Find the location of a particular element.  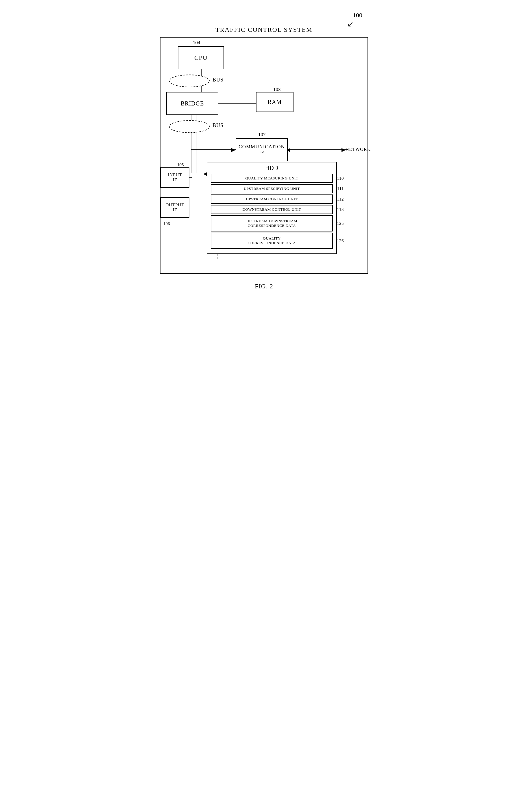

hdd-item-upstream-downstream-corr: UPSTREAM-DOWNSTREAMCORRESPONDENCE DATA 1… is located at coordinates (272, 223).